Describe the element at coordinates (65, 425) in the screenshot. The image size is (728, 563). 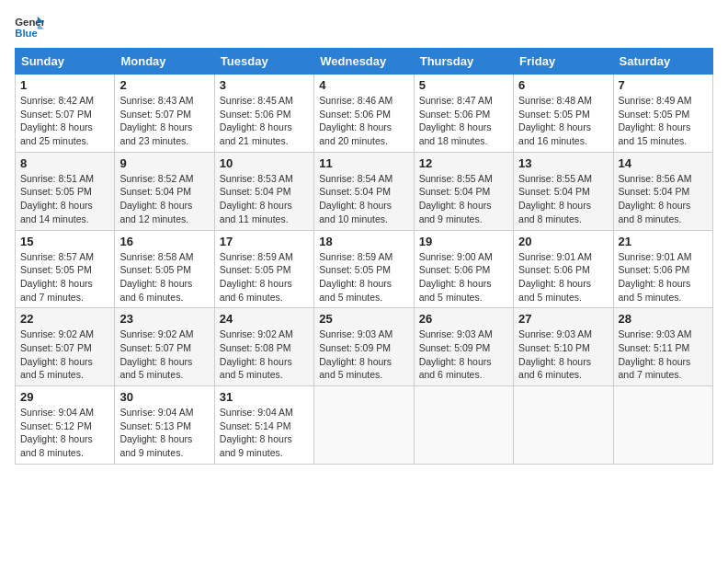
I see `calendar-cell: 29 Sunrise: 9:04 AMSunset: 5:12 PMDaylig…` at that location.